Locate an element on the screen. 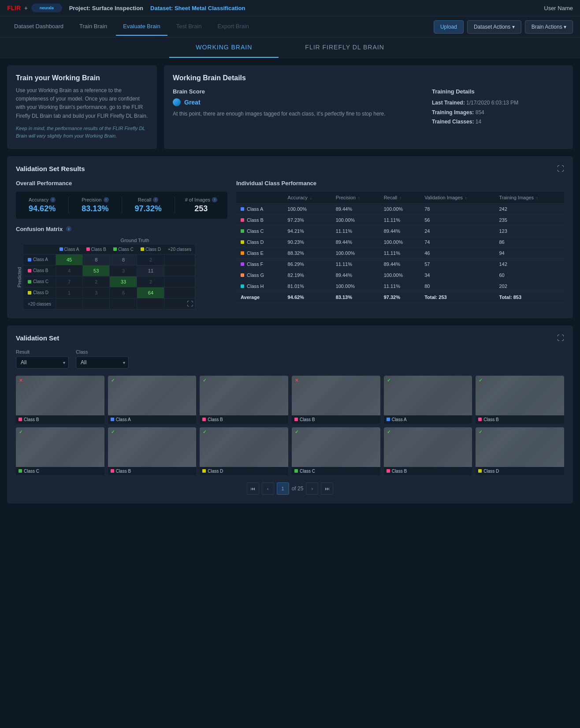 This screenshot has height=728, width=580. table-row: Class D 90.23% 89.44% 100.00% 74 86 is located at coordinates (400, 242).